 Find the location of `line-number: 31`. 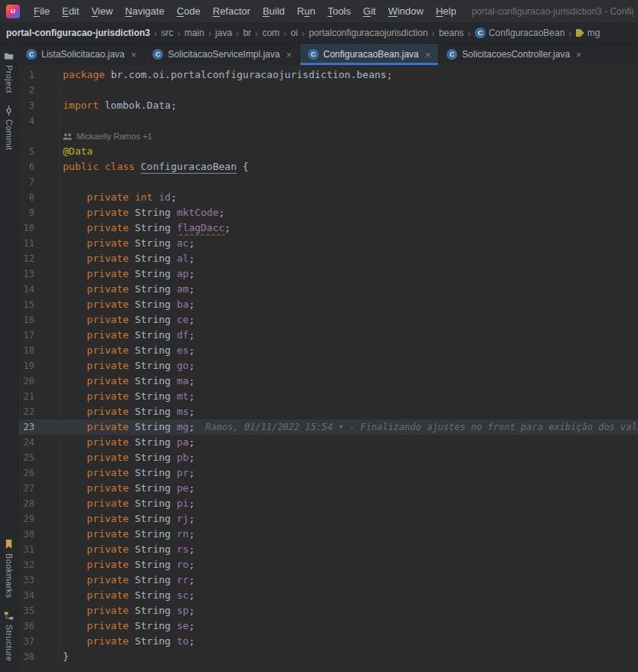

line-number: 31 is located at coordinates (39, 550).